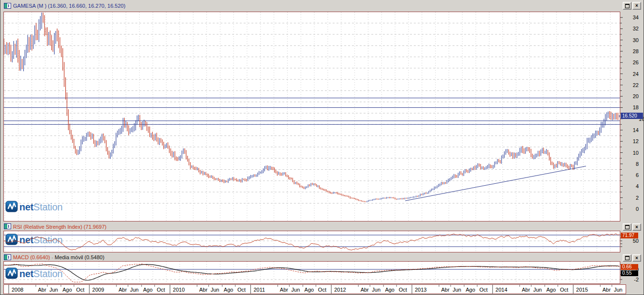 The width and height of the screenshot is (644, 295). I want to click on svg-text: 0, so click(637, 209).